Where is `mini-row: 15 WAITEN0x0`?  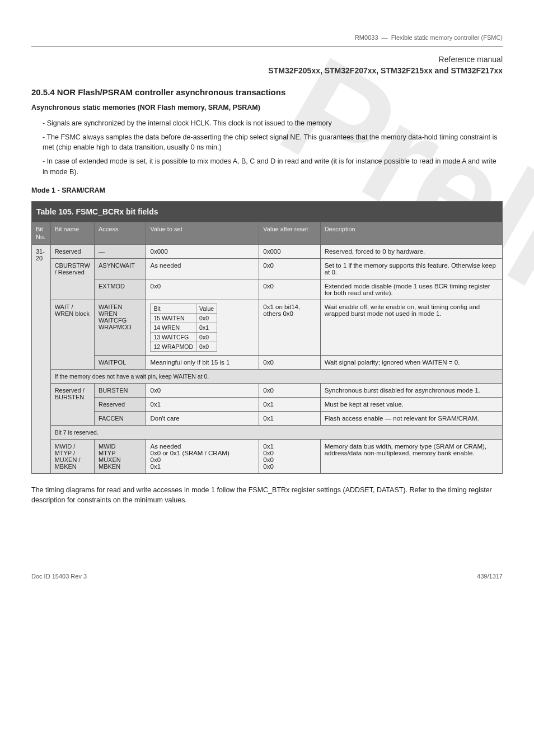 mini-row: 15 WAITEN0x0 is located at coordinates (184, 318).